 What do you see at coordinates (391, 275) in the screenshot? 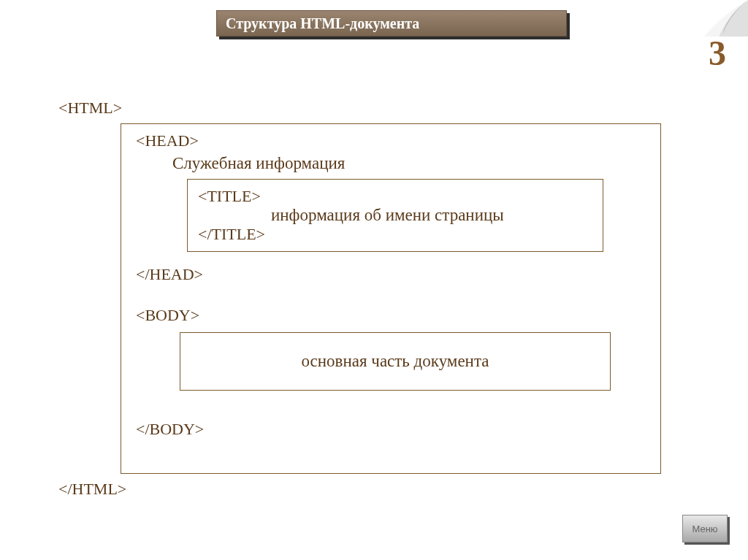
I see `head-close-tag: </HEAD>` at bounding box center [391, 275].